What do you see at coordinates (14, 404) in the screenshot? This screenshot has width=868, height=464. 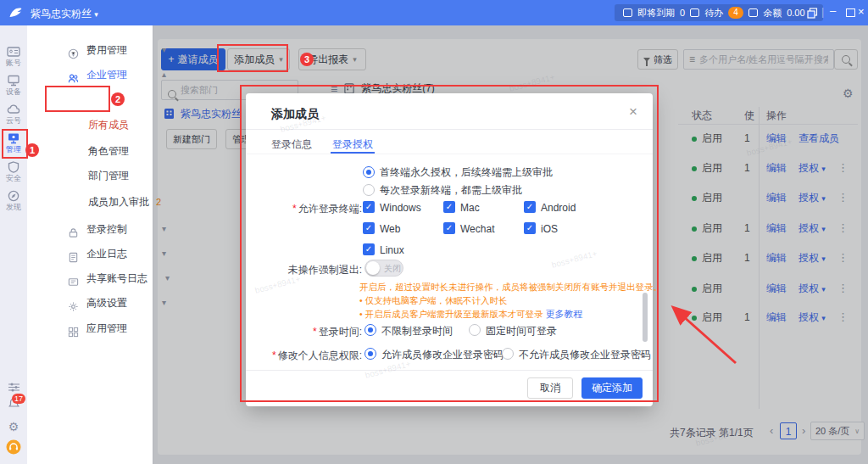 I see `notification-bell-icon: 17` at bounding box center [14, 404].